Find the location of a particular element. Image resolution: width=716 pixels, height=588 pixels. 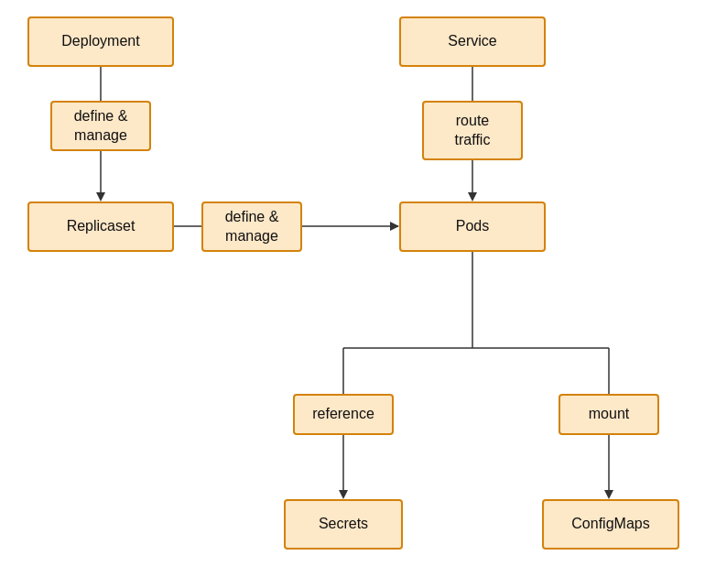

deployment-label: Deployment is located at coordinates (101, 42).